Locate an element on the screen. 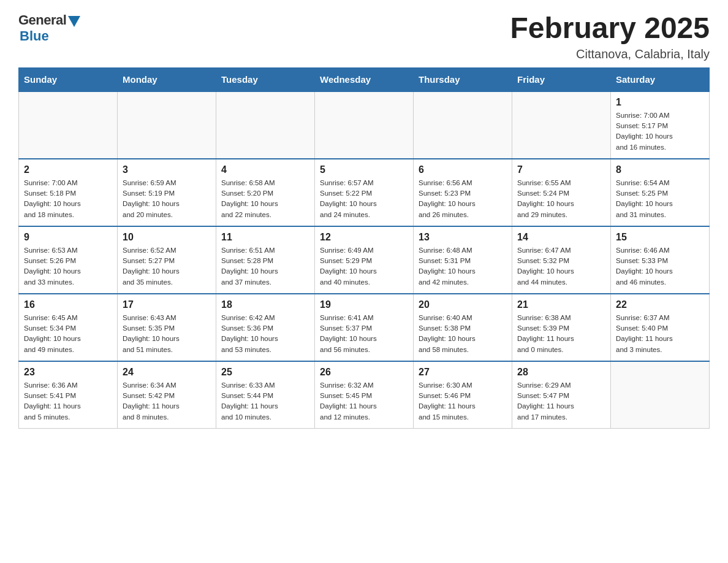  title-section: February 2025 Cittanova, Calabria, Italy is located at coordinates (610, 37).